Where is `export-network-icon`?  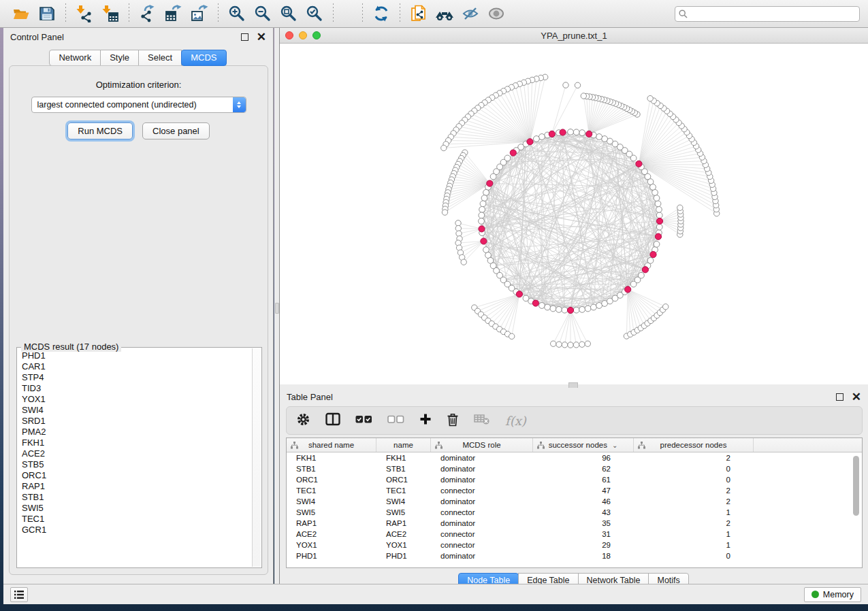
export-network-icon is located at coordinates (148, 14).